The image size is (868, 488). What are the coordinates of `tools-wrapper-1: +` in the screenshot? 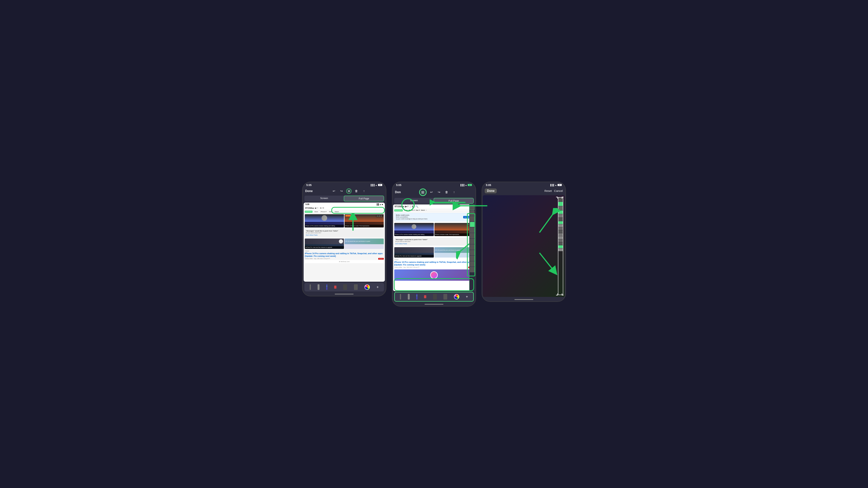 It's located at (344, 287).